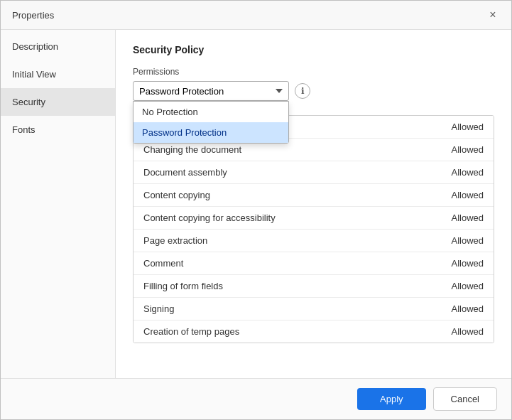  What do you see at coordinates (33, 16) in the screenshot?
I see `dialog-title: Properties` at bounding box center [33, 16].